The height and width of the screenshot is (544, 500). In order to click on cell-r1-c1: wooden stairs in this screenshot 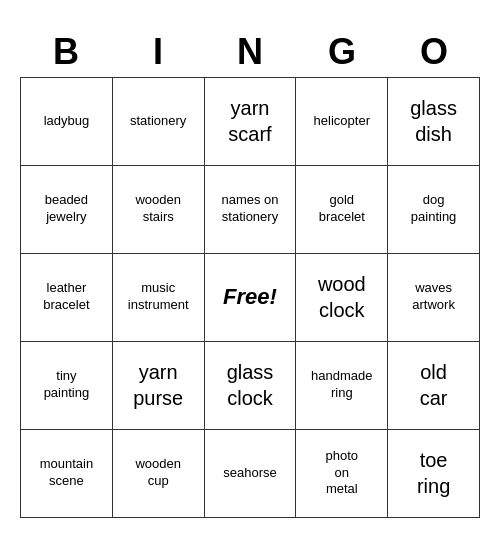, I will do `click(159, 210)`.